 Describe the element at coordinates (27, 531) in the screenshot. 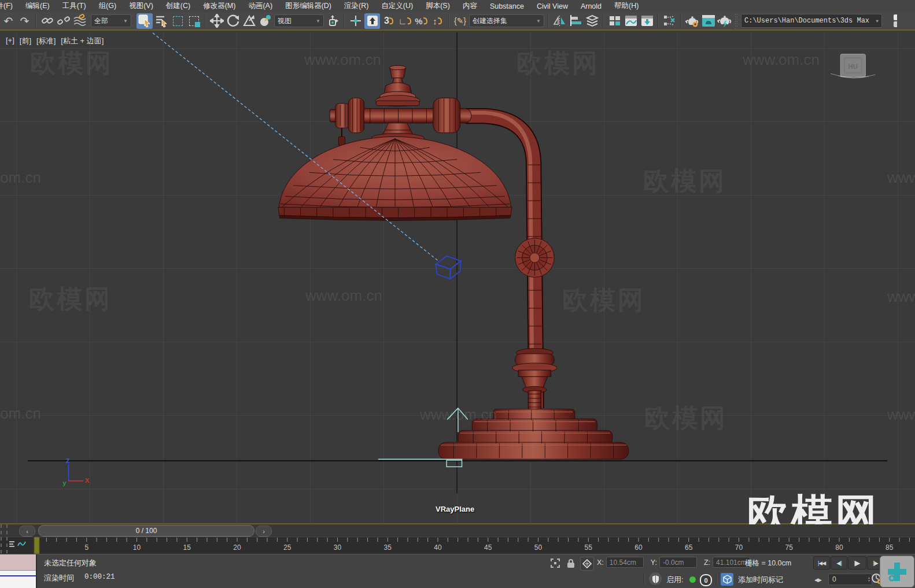

I see `previous-frame-button: ‹` at that location.